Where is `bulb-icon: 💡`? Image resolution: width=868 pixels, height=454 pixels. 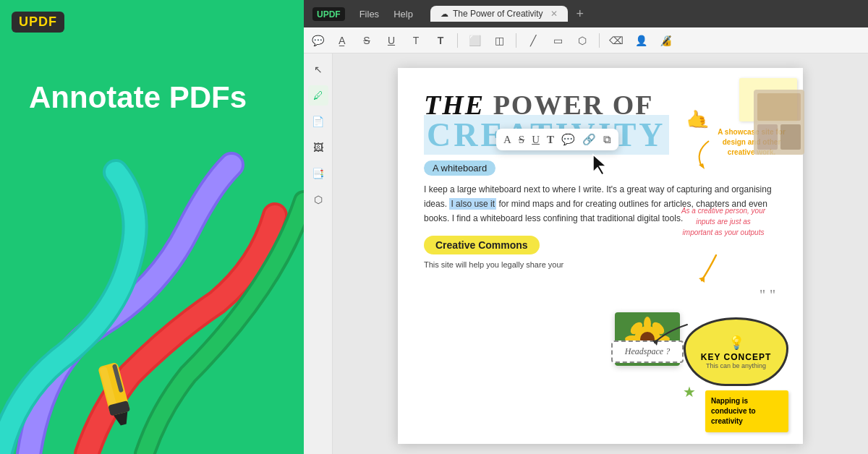
bulb-icon: 💡 is located at coordinates (736, 343).